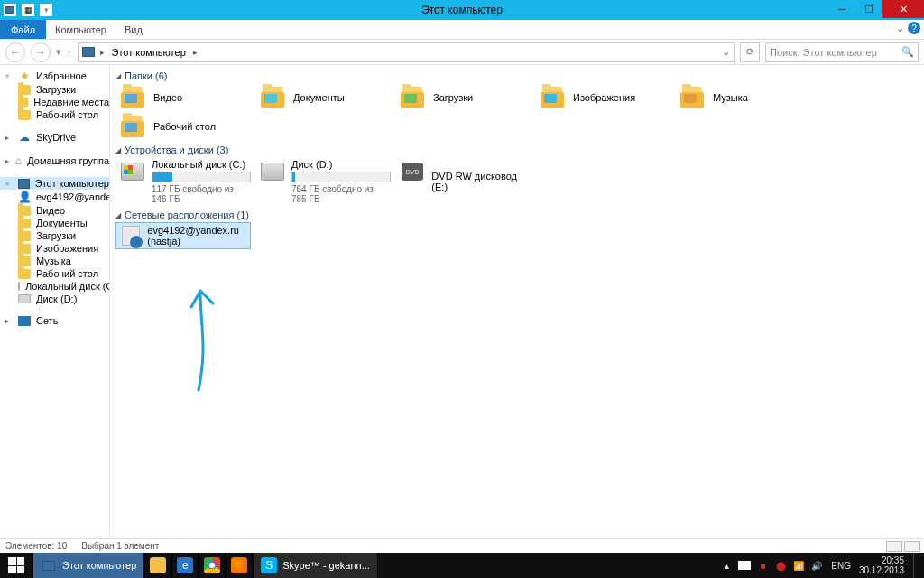 Image resolution: width=924 pixels, height=578 pixels. I want to click on drive-d: Диск (D:) 764 ГБ свободно из 785 ГБ, so click(325, 182).